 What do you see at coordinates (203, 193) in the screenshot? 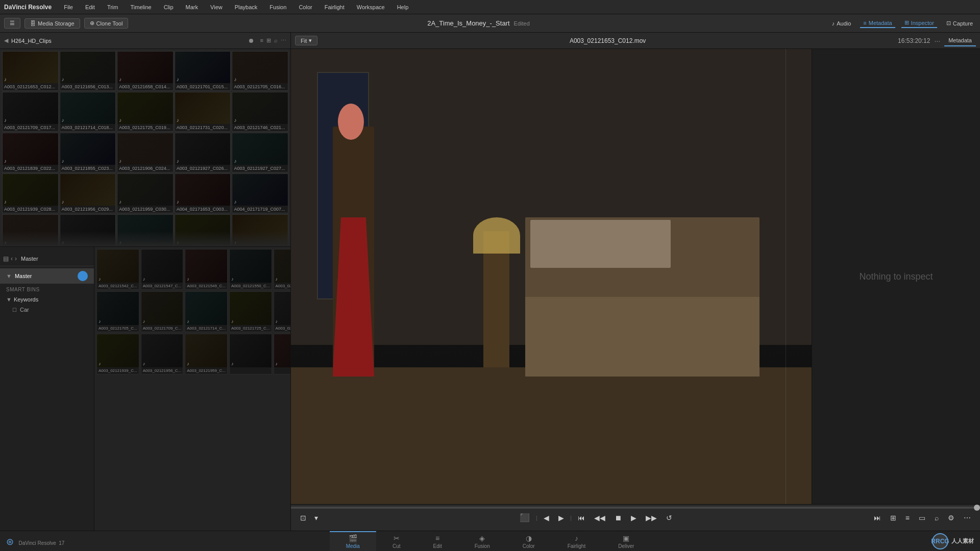
I see `clip-thumb: ♪ A004_02171653_C003...` at bounding box center [203, 193].